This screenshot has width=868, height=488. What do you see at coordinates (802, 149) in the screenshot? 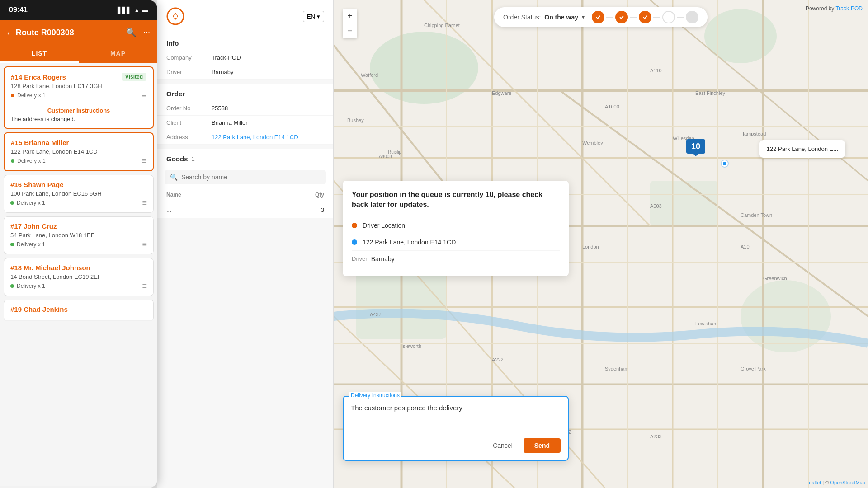
I see `map-address-popup: 122 Park Lane, London E...` at bounding box center [802, 149].